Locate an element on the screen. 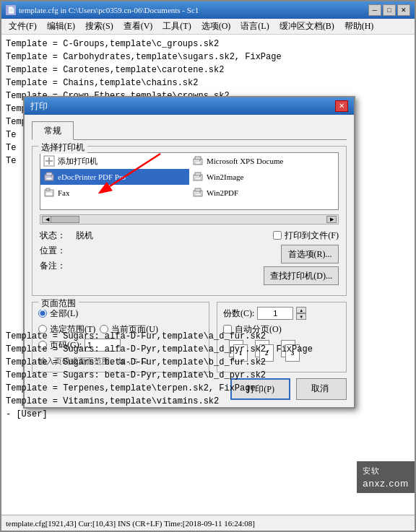 Image resolution: width=416 pixels, height=532 pixels. window-title: template.cfg in C:\Users\pc0359.cn-06\Do… is located at coordinates (108, 10).